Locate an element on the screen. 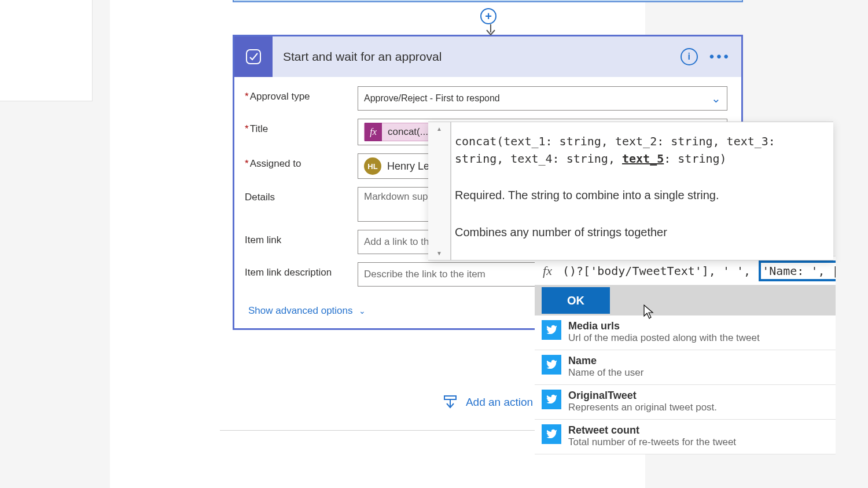 This screenshot has height=488, width=868. dyn-title: Name is located at coordinates (698, 361).